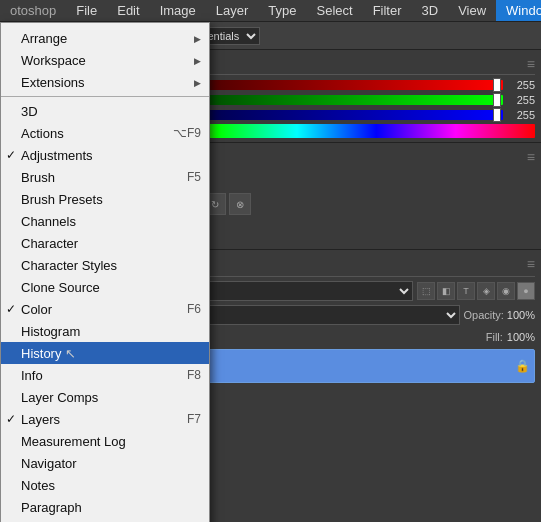  I want to click on histogram-label: Histogram, so click(50, 332).